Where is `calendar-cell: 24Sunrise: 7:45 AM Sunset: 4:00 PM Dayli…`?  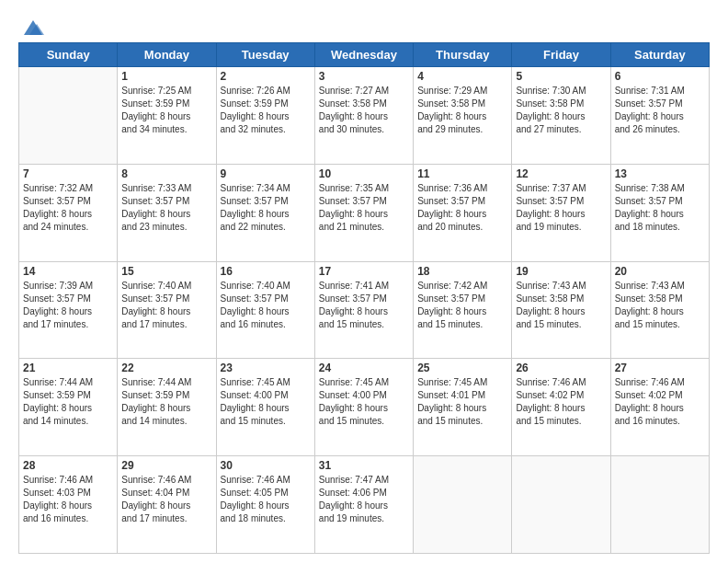 calendar-cell: 24Sunrise: 7:45 AM Sunset: 4:00 PM Dayli… is located at coordinates (364, 408).